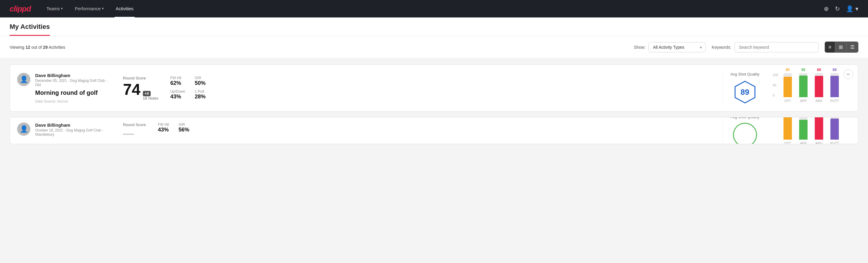 The image size is (868, 263). I want to click on updown-value: 43%, so click(178, 97).